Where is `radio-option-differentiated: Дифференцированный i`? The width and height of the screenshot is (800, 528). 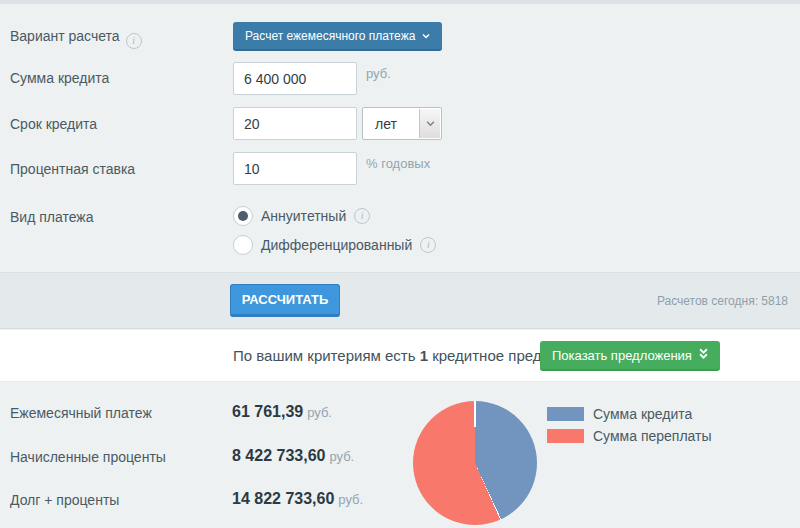
radio-option-differentiated: Дифференцированный i is located at coordinates (334, 245).